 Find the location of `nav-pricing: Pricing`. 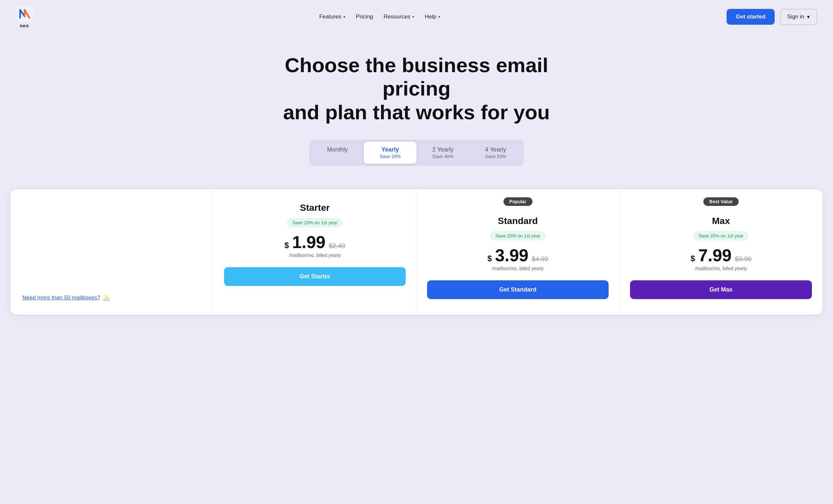

nav-pricing: Pricing is located at coordinates (364, 17).